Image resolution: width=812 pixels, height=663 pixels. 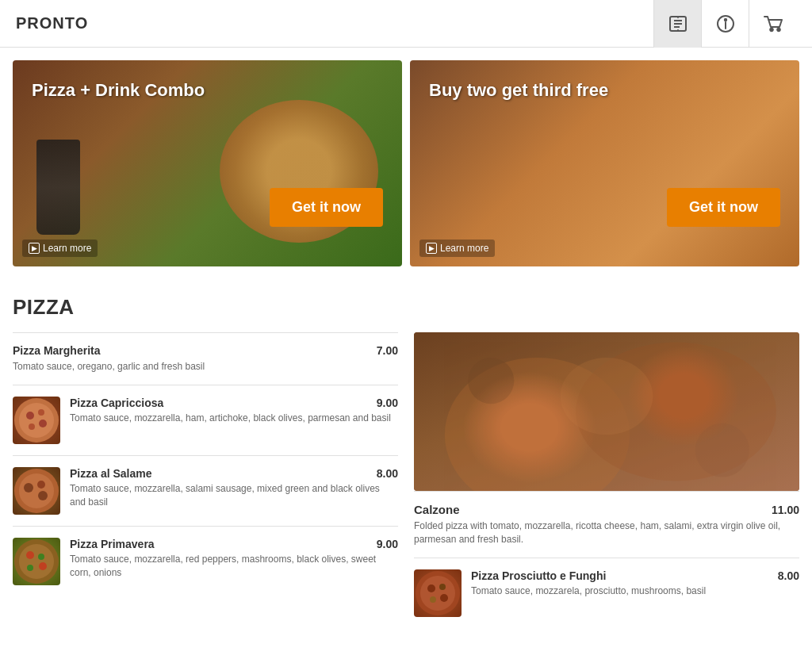 I want to click on menu-item-info: Pizza Margherita 7.00 Tomato sauce, oreg…, so click(x=205, y=358).